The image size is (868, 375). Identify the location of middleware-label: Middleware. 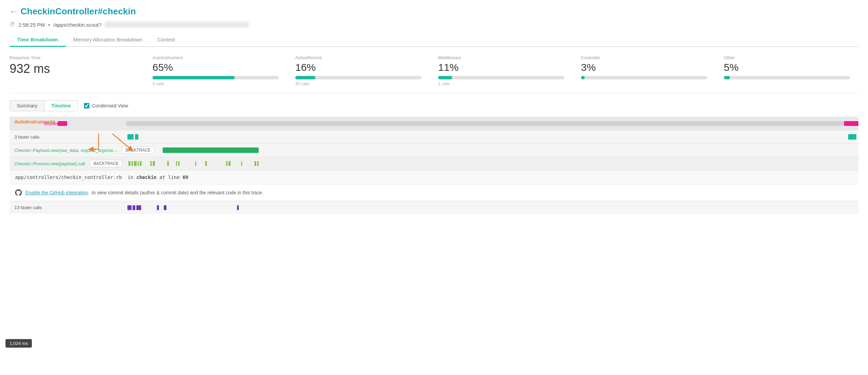
(501, 57).